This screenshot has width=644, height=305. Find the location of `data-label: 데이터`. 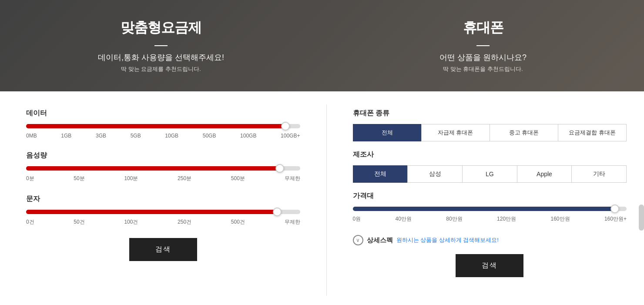

data-label: 데이터 is located at coordinates (163, 113).